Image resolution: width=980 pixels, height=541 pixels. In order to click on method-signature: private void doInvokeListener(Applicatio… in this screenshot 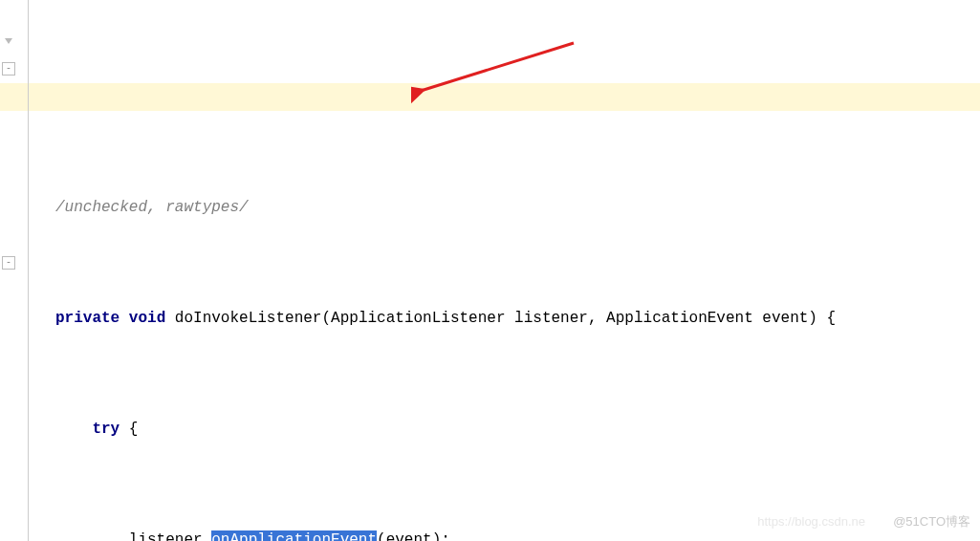, I will do `click(446, 318)`.